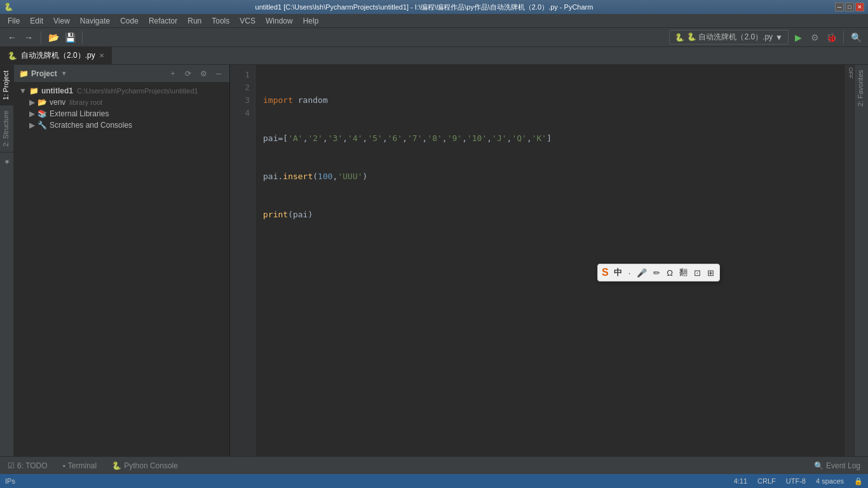 This screenshot has height=488, width=868. What do you see at coordinates (766, 481) in the screenshot?
I see `line-ending: CRLF` at bounding box center [766, 481].